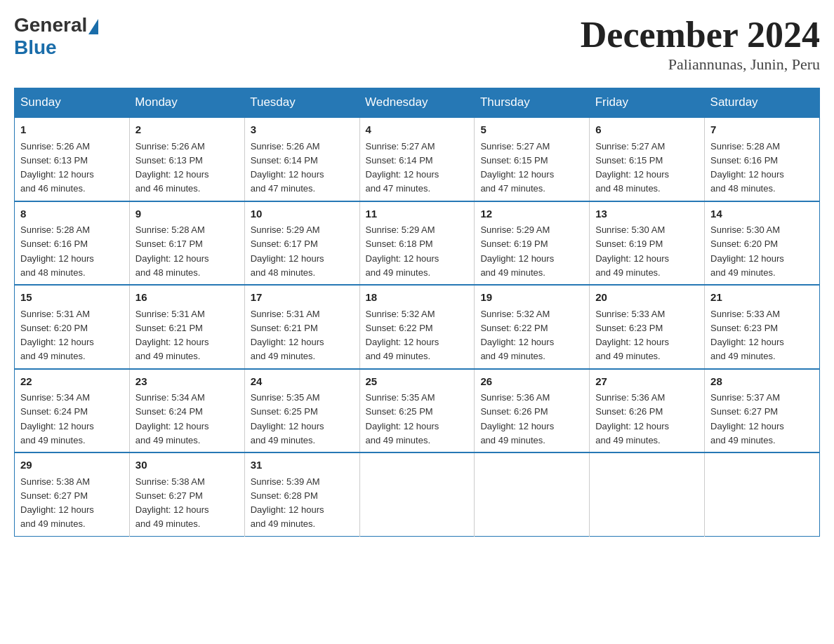 The height and width of the screenshot is (644, 834). Describe the element at coordinates (417, 243) in the screenshot. I see `calendar-week-row: 8 Sunrise: 5:28 AMSunset: 6:16 PMDayligh…` at that location.